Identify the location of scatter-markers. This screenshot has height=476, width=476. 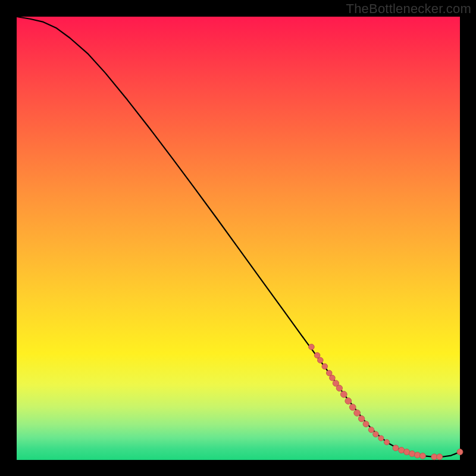
(386, 402).